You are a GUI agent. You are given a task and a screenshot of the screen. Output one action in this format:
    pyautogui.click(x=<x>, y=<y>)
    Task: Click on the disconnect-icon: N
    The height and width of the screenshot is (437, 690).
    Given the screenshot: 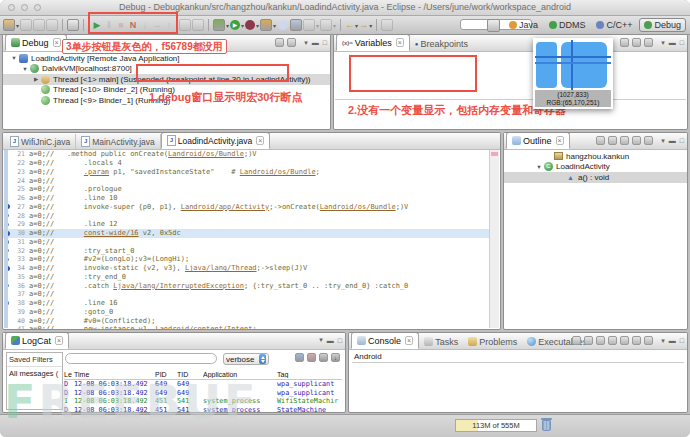 What is the action you would take?
    pyautogui.click(x=133, y=25)
    